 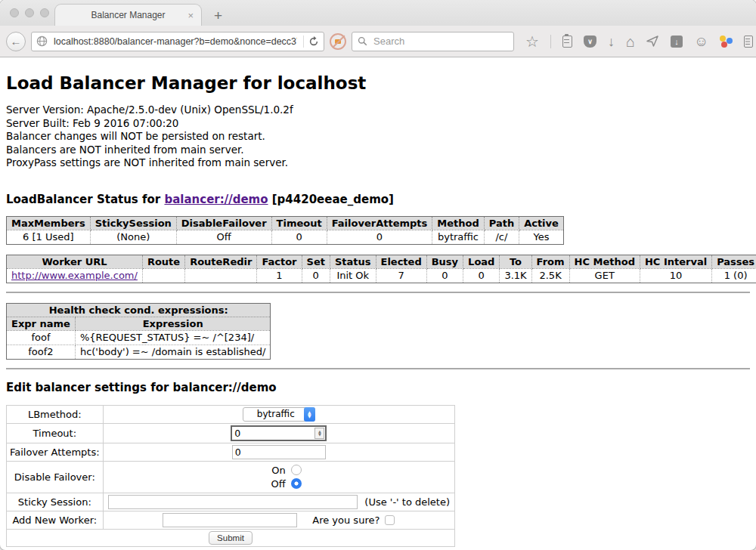 I want to click on edit-balancer-heading: Edit balancer settings for balancer://de…, so click(x=378, y=388).